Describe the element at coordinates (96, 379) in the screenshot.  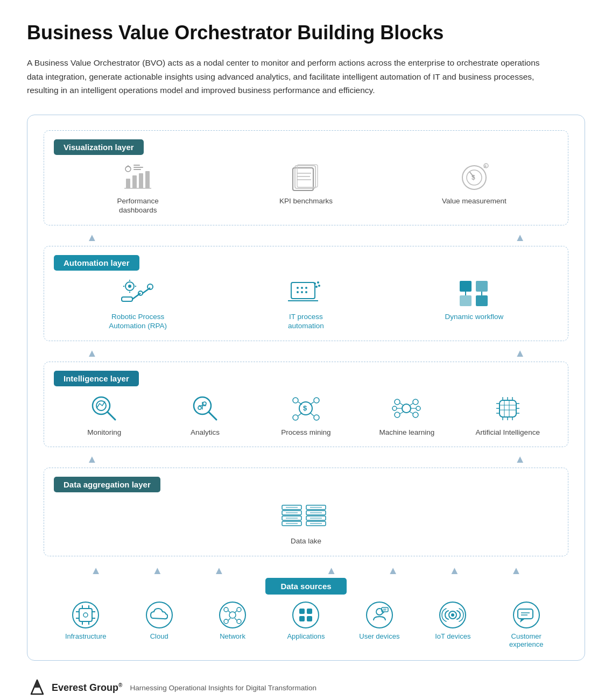
I see `intelligence-layer-label: Intelligence layer` at that location.